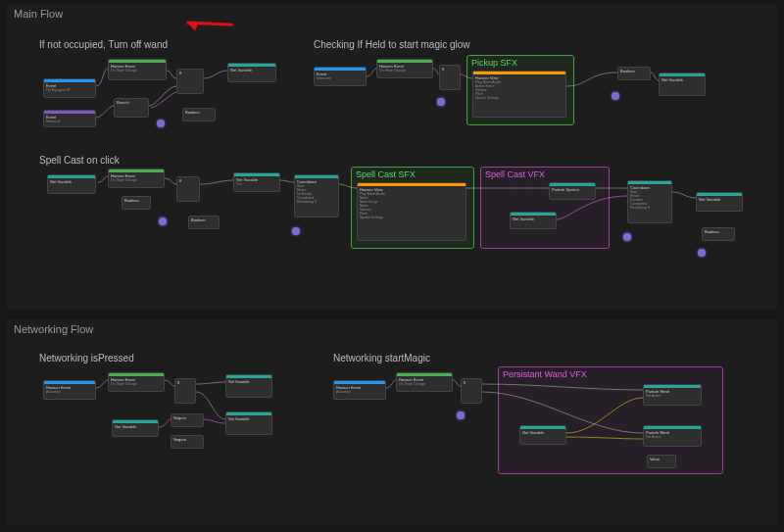 The width and height of the screenshot is (784, 532). I want to click on node-on-equipped: Event On Equipped M, so click(70, 88).